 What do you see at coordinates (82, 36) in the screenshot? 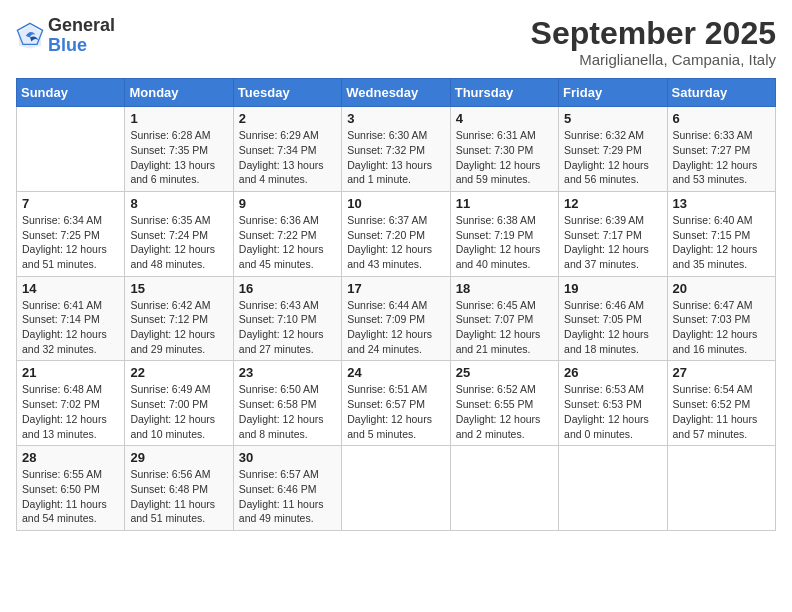
I see `logo-text: General Blue` at bounding box center [82, 36].